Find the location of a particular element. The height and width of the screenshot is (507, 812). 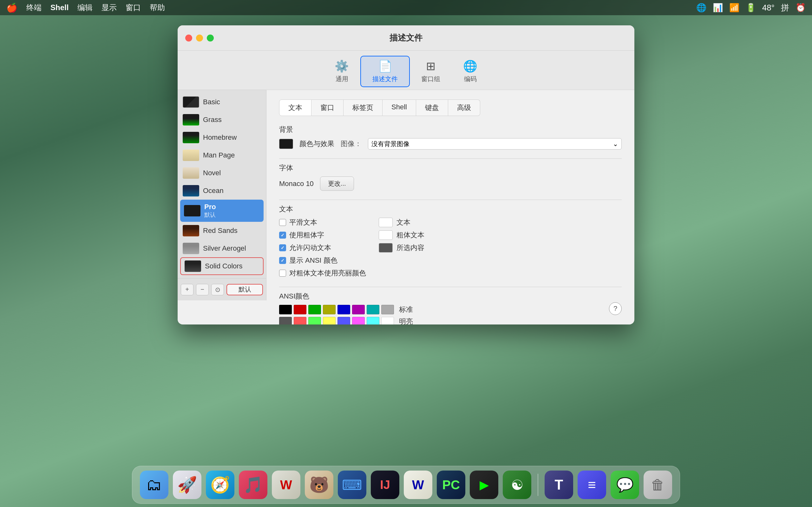

remove-profile-button: − is located at coordinates (202, 290).